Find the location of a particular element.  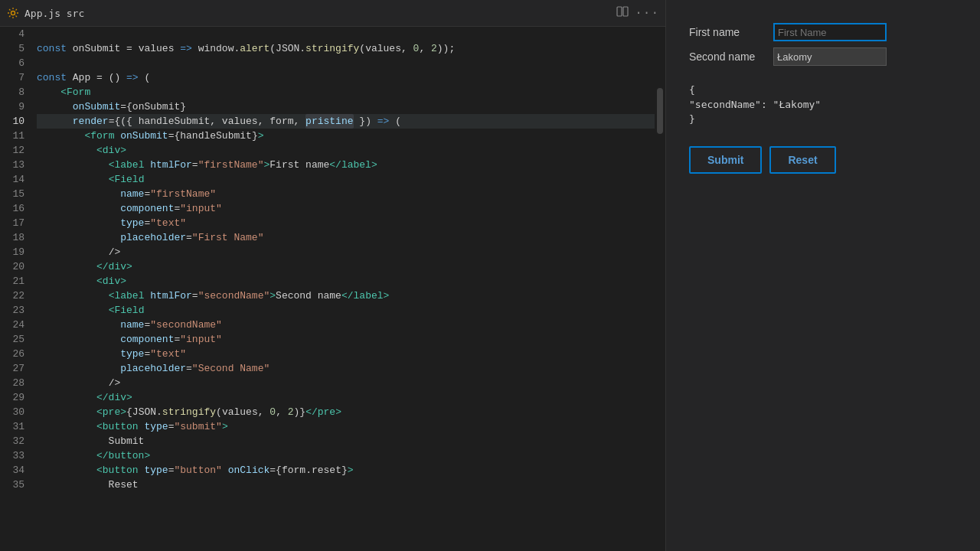

line-numbers: 4 5 6 7 8 9 10 11 12 13 14 15 16 17 18 1… is located at coordinates (16, 289).